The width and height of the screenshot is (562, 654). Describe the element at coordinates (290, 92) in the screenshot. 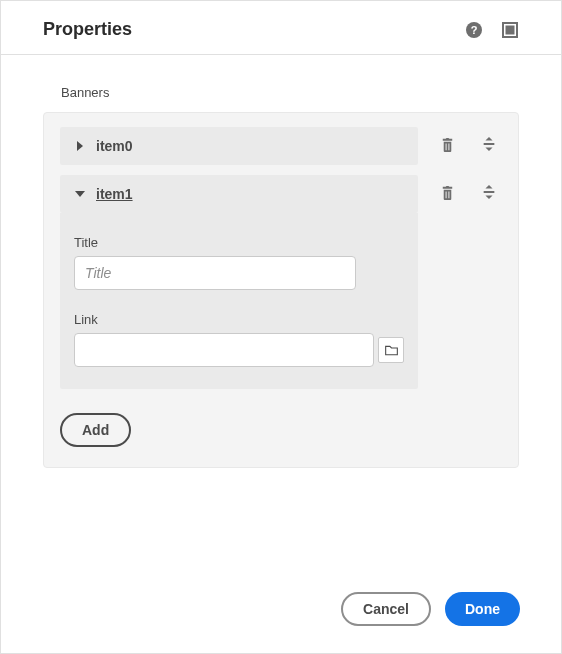

I see `banners-label: Banners` at that location.